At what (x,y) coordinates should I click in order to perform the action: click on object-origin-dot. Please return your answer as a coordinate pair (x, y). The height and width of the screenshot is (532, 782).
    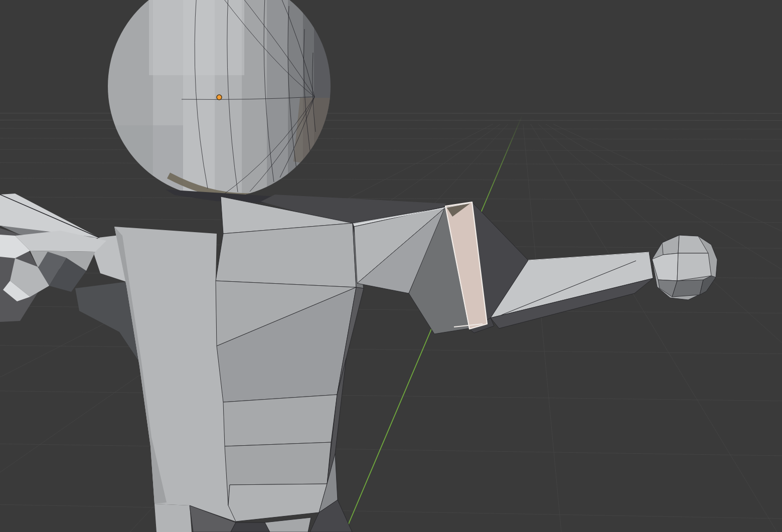
    Looking at the image, I should click on (219, 97).